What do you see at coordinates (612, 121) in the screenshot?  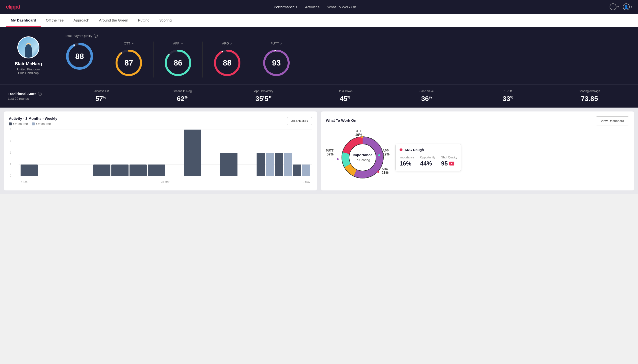 I see `view-dashboard-button: View Dashboard` at bounding box center [612, 121].